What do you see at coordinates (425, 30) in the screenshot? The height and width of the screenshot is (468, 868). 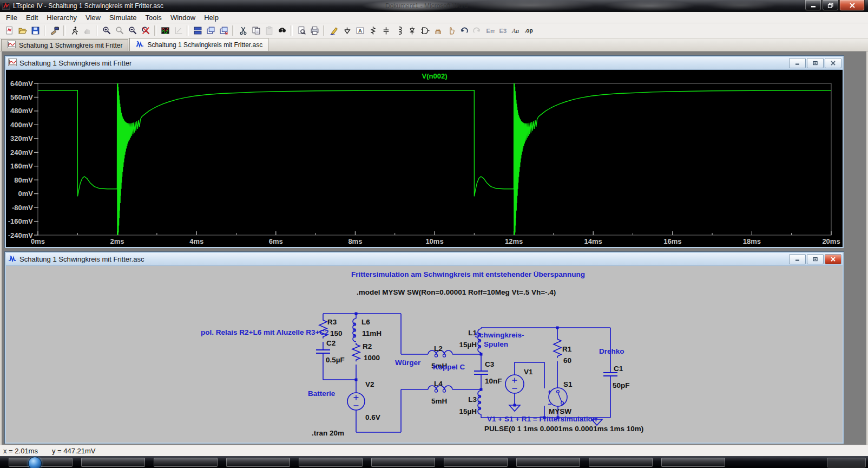 I see `component-icon` at bounding box center [425, 30].